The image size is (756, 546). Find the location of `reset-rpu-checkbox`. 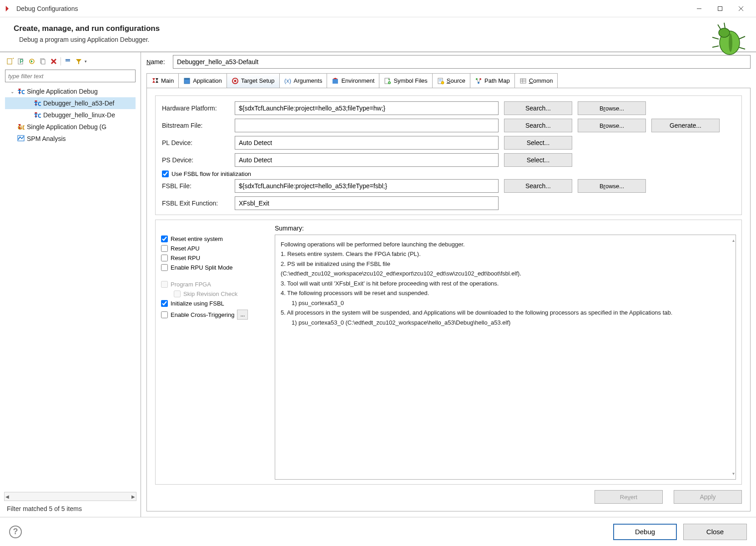

reset-rpu-checkbox is located at coordinates (165, 258).